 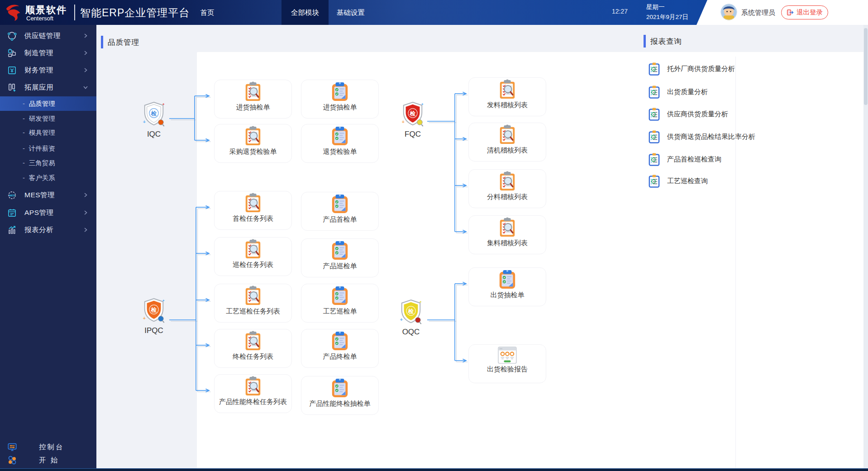 I want to click on report-item-label: 供应商供货质量分析, so click(x=698, y=114).